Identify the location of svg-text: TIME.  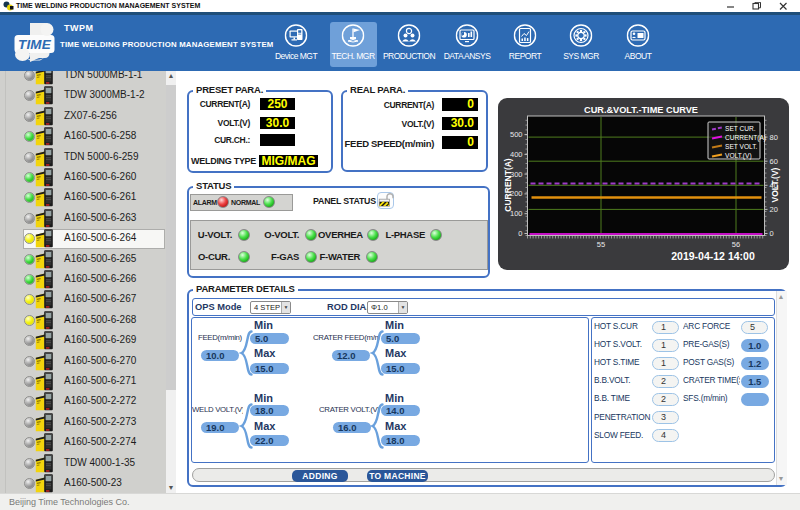
(35, 44).